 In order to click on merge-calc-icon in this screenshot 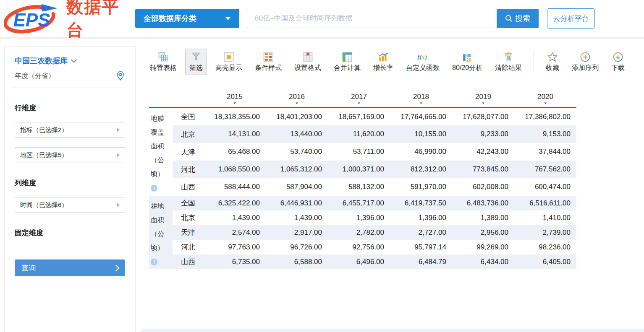, I will do `click(347, 57)`.